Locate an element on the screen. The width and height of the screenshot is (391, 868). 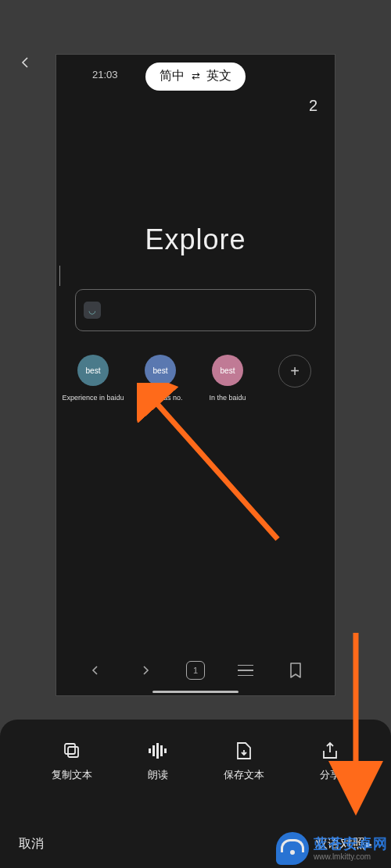
save-text-button: 保存文本 is located at coordinates (244, 761).